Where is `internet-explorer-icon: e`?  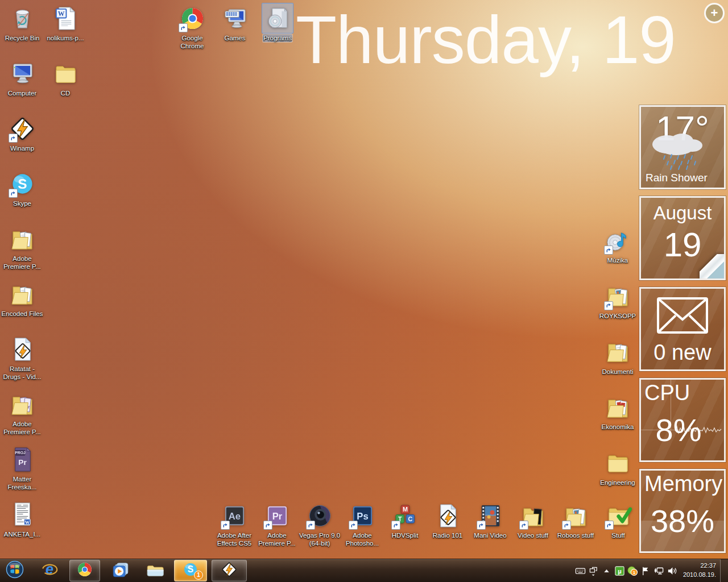
internet-explorer-icon: e is located at coordinates (49, 571).